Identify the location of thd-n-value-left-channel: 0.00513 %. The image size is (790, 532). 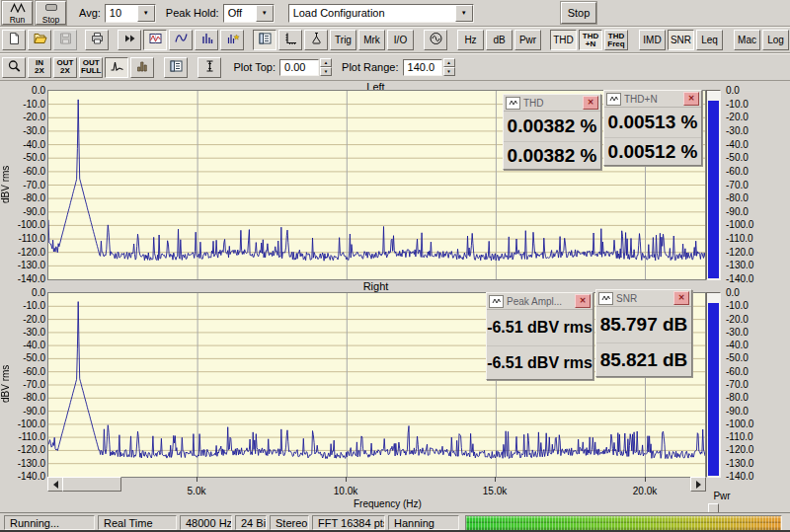
(653, 122).